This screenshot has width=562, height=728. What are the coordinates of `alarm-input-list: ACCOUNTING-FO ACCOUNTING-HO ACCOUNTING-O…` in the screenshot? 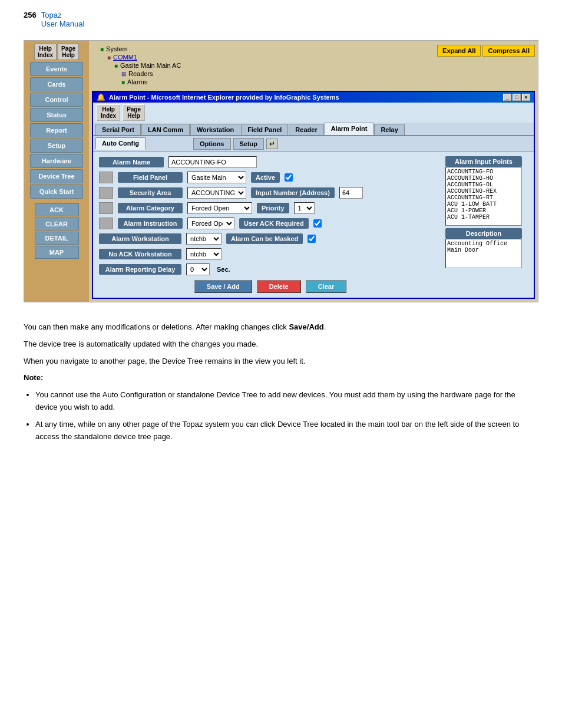 It's located at (484, 196).